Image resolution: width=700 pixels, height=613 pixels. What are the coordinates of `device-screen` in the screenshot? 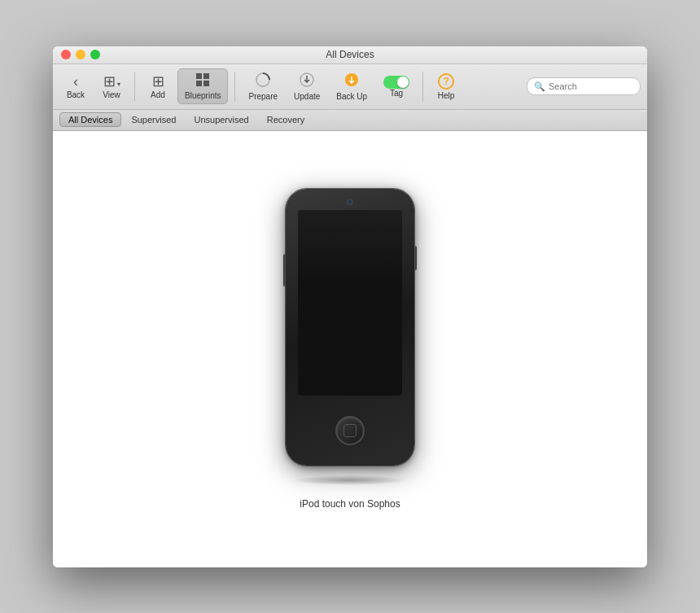 It's located at (350, 303).